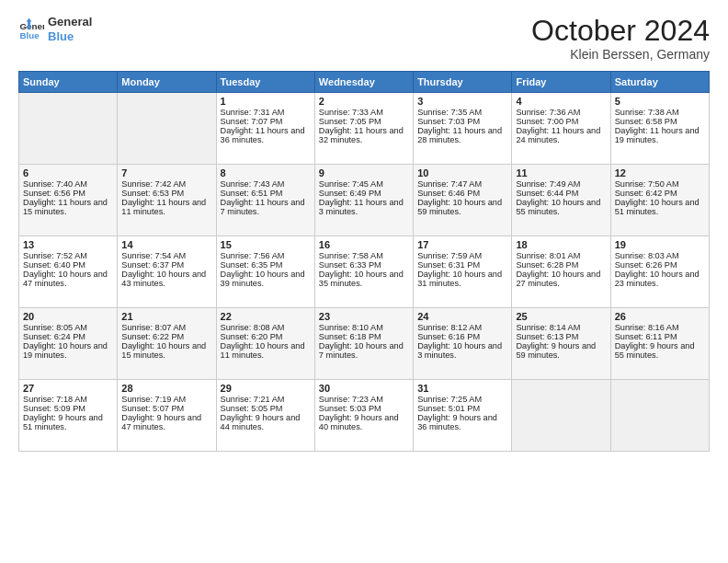 This screenshot has height=563, width=728. Describe the element at coordinates (561, 129) in the screenshot. I see `calendar-cell: 4Sunrise: 7:36 AMSunset: 7:00 PMDaylight…` at that location.